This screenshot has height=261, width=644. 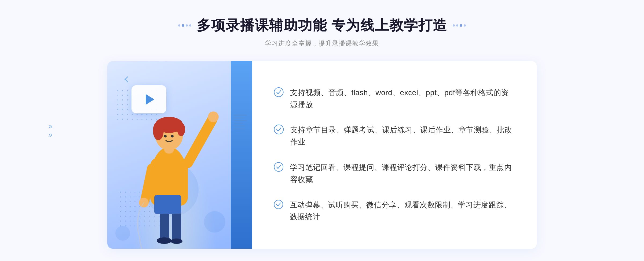 What do you see at coordinates (394, 211) in the screenshot?
I see `feature-item-4: 互动弹幕、试听购买、微信分享、观看次数限制、学习进度跟踪、数据统计` at bounding box center [394, 211].